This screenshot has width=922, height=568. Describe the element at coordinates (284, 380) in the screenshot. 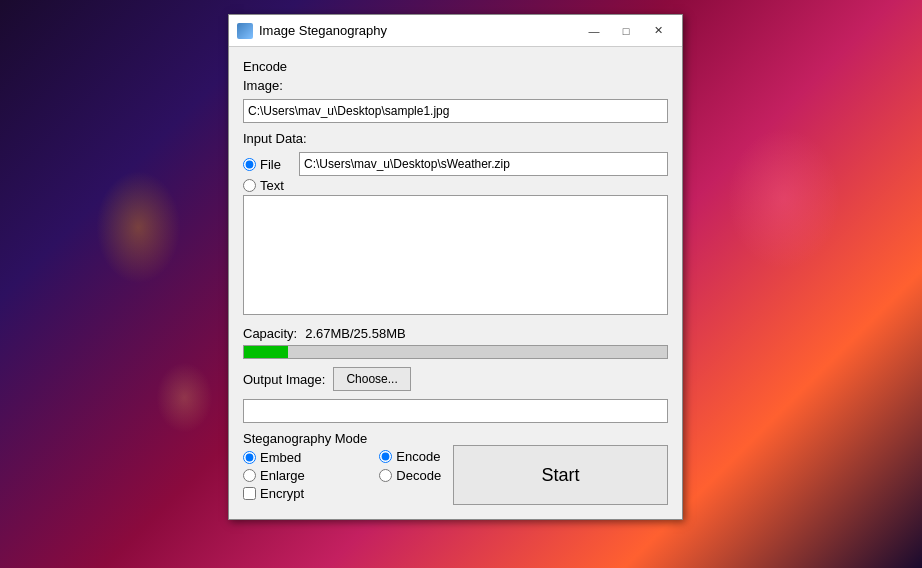

I see `output-image-label: Output Image:` at that location.